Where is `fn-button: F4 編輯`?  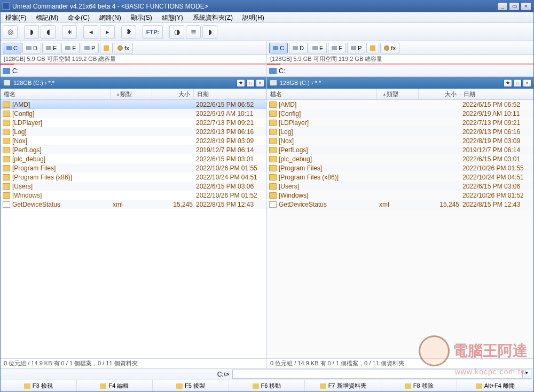 fn-button: F4 編輯 is located at coordinates (115, 386).